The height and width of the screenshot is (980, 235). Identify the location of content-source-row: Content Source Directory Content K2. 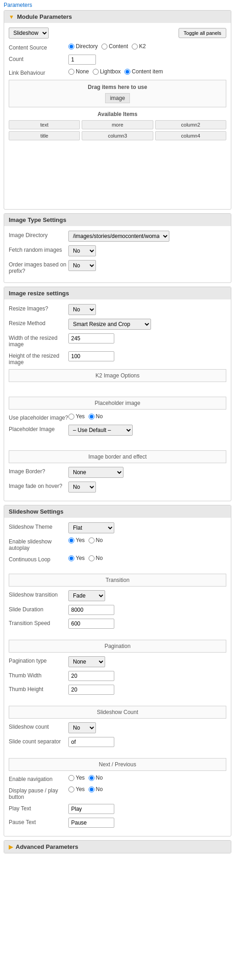
(118, 47).